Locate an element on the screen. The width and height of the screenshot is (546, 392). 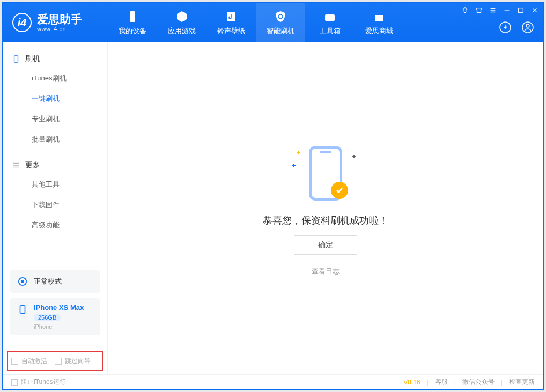
shield-refresh-icon is located at coordinates (281, 17).